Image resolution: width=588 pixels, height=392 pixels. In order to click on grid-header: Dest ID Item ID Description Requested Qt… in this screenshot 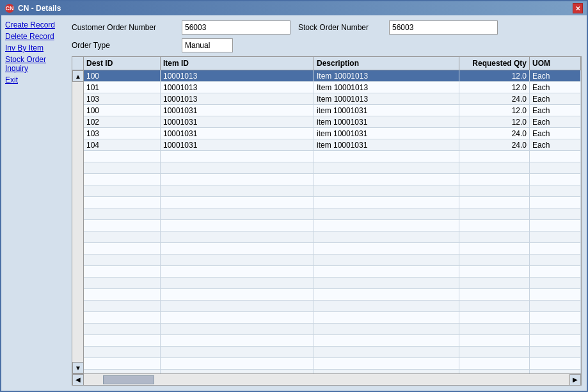, I will do `click(326, 64)`.